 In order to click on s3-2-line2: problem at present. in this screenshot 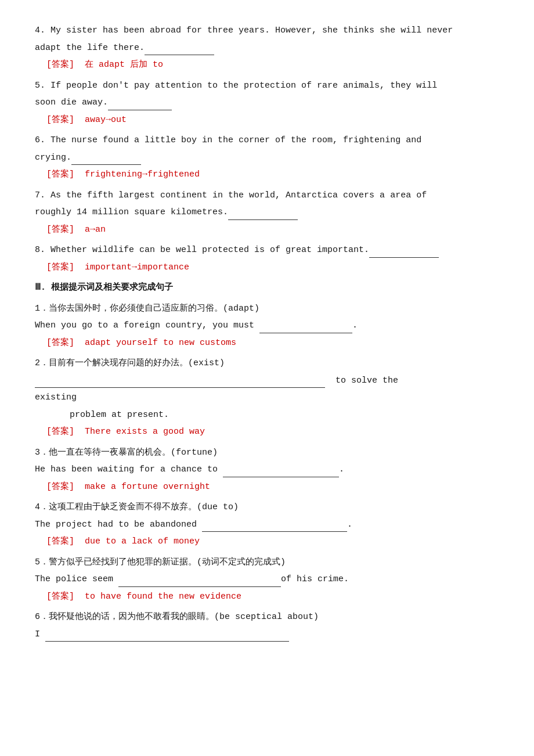, I will do `click(120, 415)`.